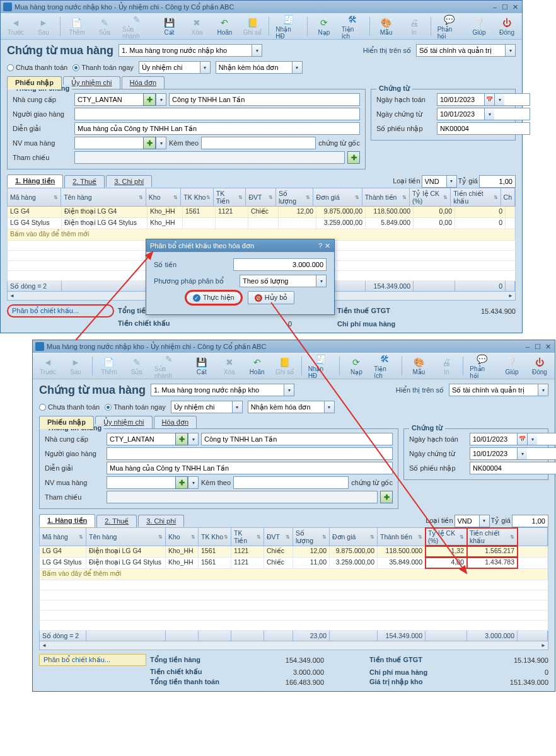 The height and width of the screenshot is (756, 556). Describe the element at coordinates (229, 366) in the screenshot. I see `tb-delete: ✖Xóa` at that location.